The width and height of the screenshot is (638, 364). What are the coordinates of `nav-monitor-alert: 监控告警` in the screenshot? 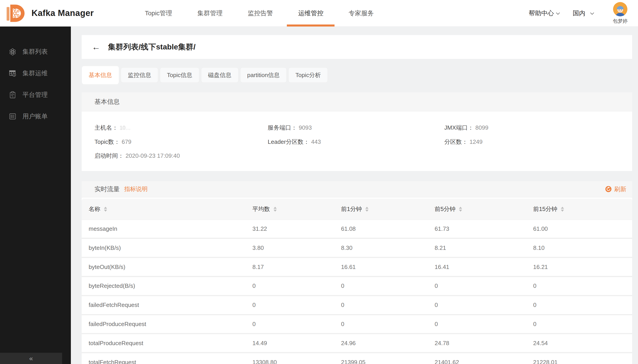 It's located at (260, 13).